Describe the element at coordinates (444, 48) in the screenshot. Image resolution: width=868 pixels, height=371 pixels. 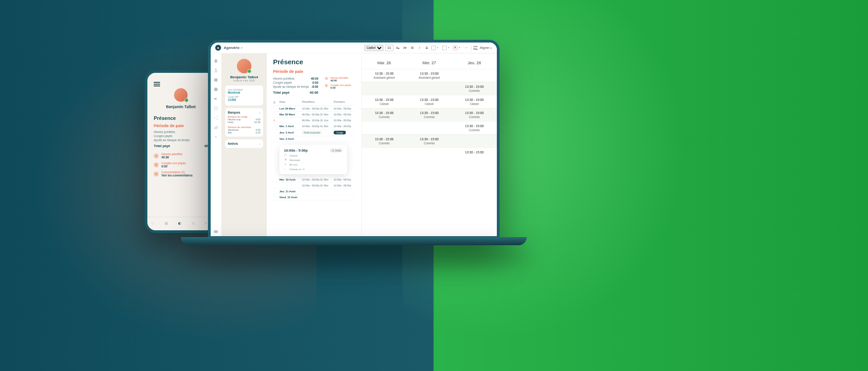
I see `fill-color-button` at that location.